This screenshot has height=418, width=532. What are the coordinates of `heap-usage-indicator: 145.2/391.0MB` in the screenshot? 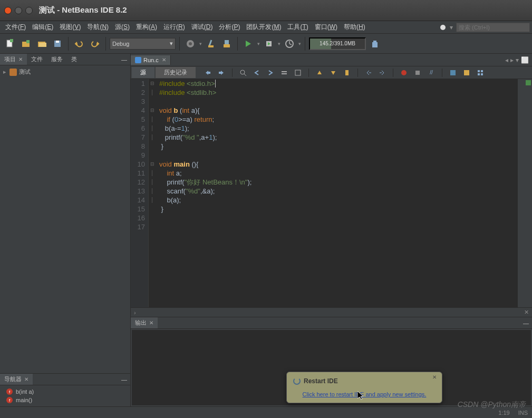 It's located at (337, 44).